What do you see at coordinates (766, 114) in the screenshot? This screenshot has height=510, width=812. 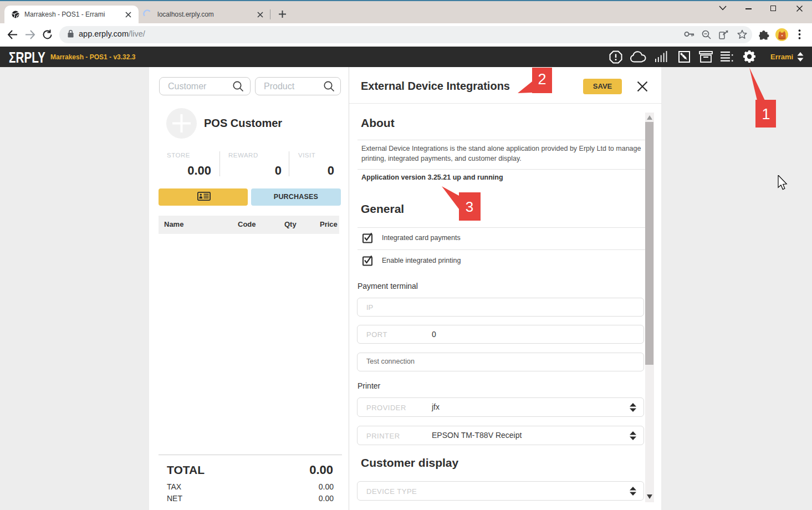 I see `svg-text: 1` at bounding box center [766, 114].